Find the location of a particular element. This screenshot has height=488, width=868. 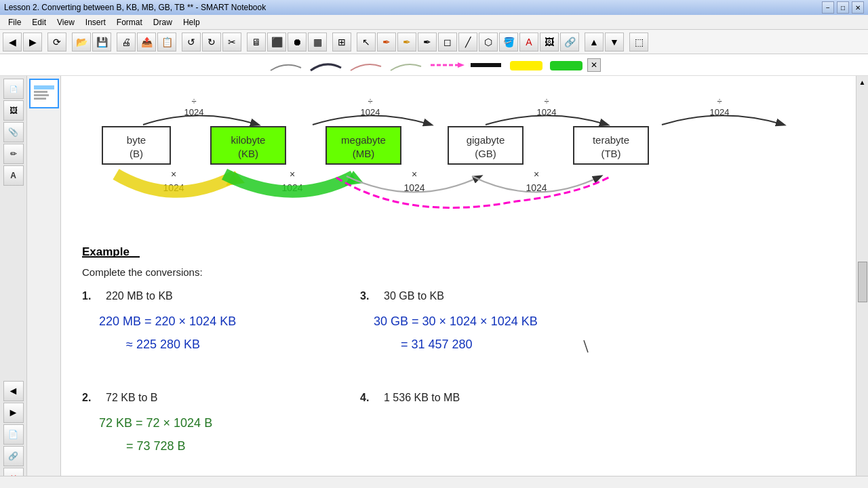

image-button: 🖼 is located at coordinates (549, 42).